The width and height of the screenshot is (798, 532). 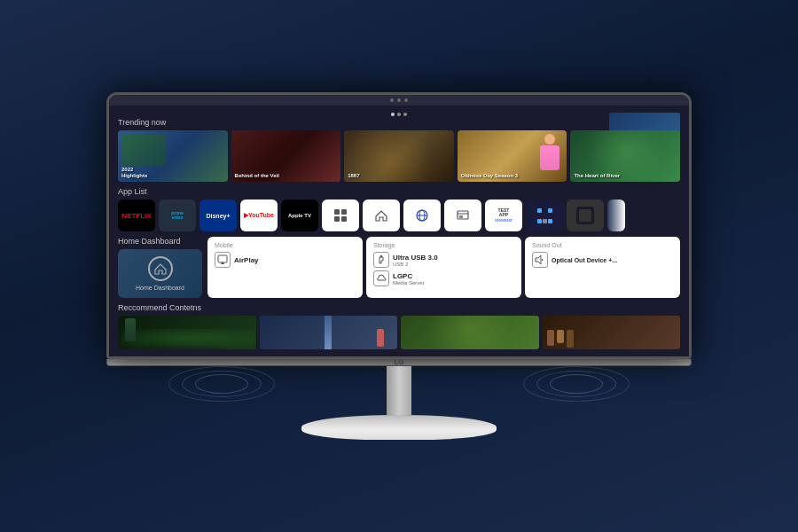 What do you see at coordinates (399, 268) in the screenshot?
I see `home-dashboard-section: Home Dashboard Home Dashboard` at bounding box center [399, 268].